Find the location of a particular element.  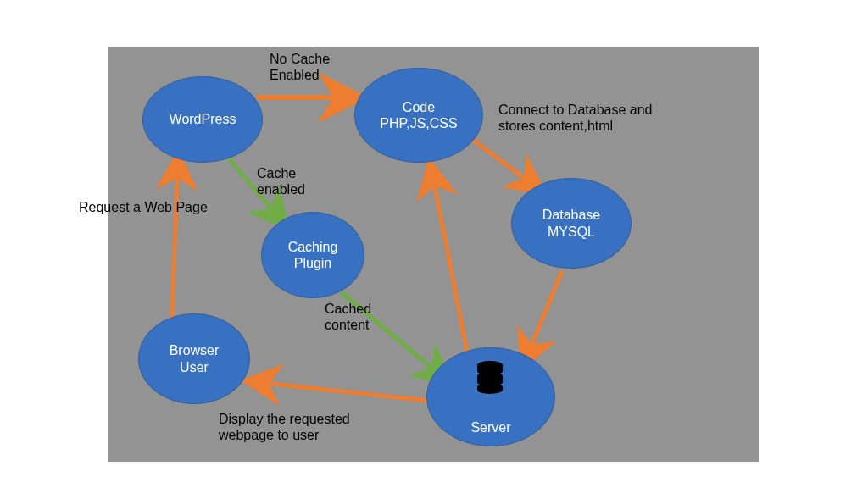

arrow-code-to-database is located at coordinates (507, 165).